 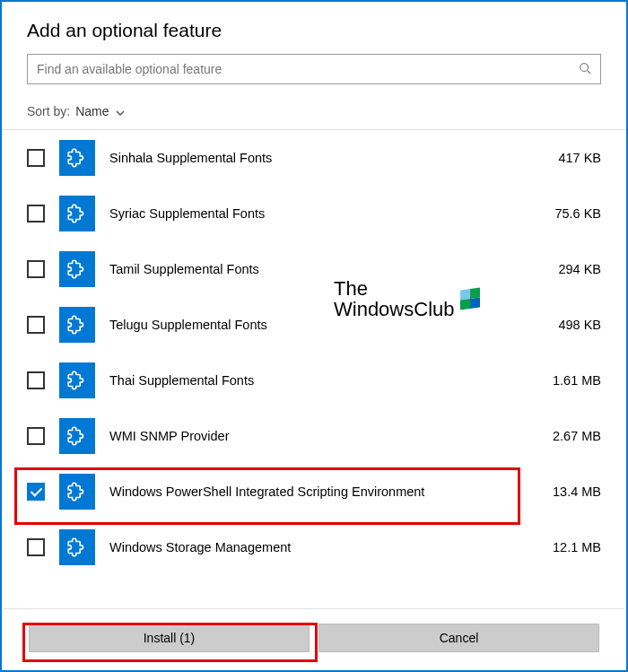 I want to click on search-icon, so click(x=585, y=70).